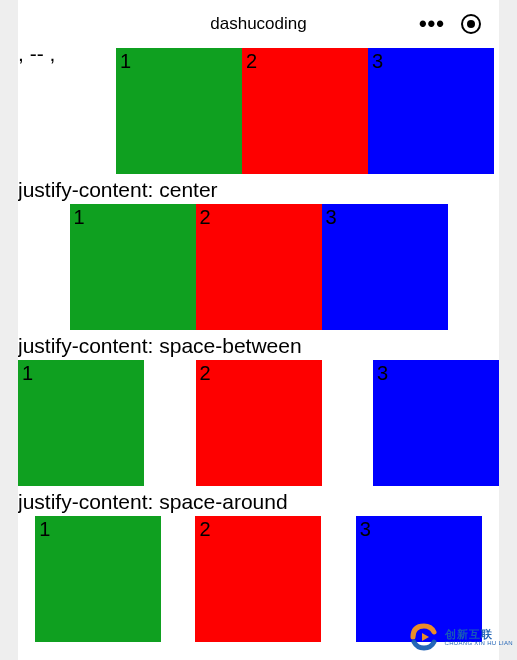 This screenshot has width=517, height=660. I want to click on section-label-around: justify-content: space-around, so click(258, 502).